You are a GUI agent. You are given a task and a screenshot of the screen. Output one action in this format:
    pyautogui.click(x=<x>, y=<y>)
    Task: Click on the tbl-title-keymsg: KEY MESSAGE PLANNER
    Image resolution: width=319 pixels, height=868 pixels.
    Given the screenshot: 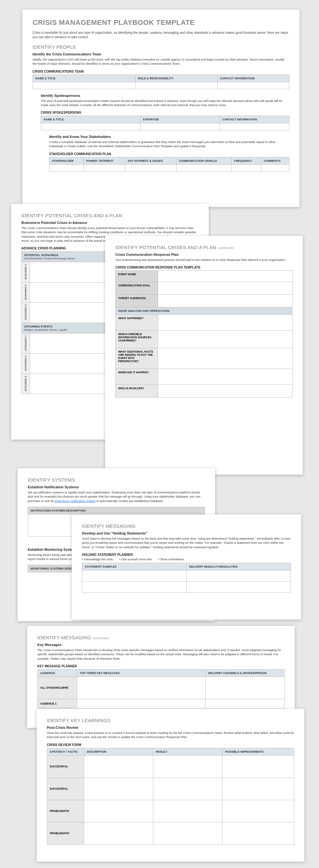 What is the action you would take?
    pyautogui.click(x=161, y=666)
    